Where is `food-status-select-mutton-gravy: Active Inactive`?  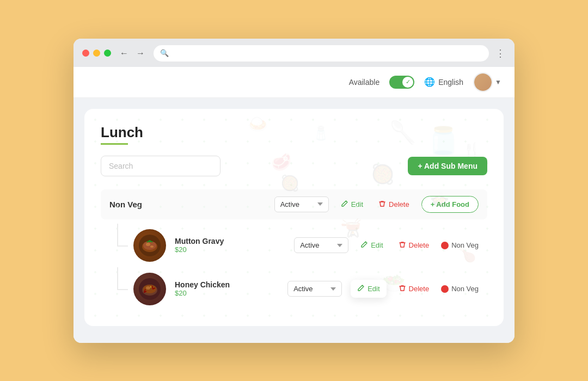
food-status-select-mutton-gravy: Active Inactive is located at coordinates (321, 245).